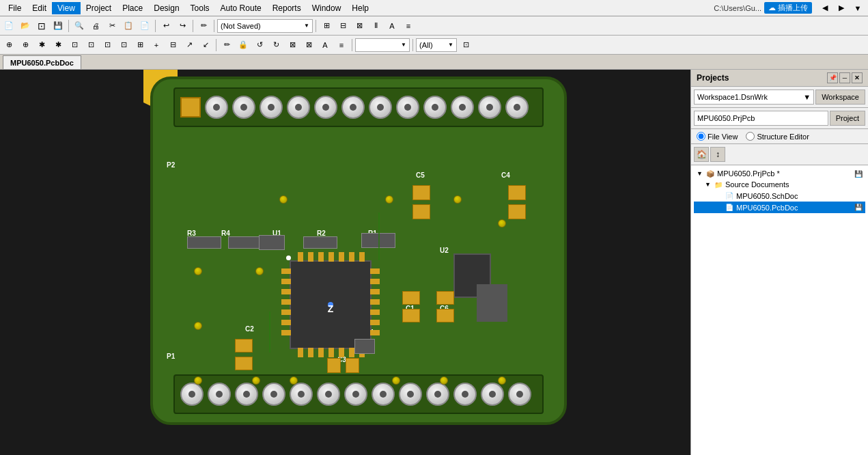 This screenshot has width=868, height=455. What do you see at coordinates (701, 154) in the screenshot?
I see `icon-home-btn: 🏠` at bounding box center [701, 154].